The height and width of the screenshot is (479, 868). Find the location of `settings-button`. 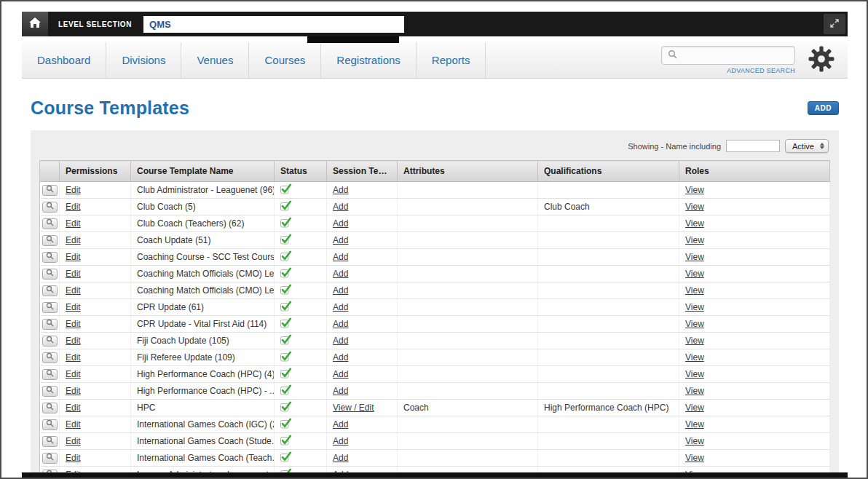

settings-button is located at coordinates (821, 60).